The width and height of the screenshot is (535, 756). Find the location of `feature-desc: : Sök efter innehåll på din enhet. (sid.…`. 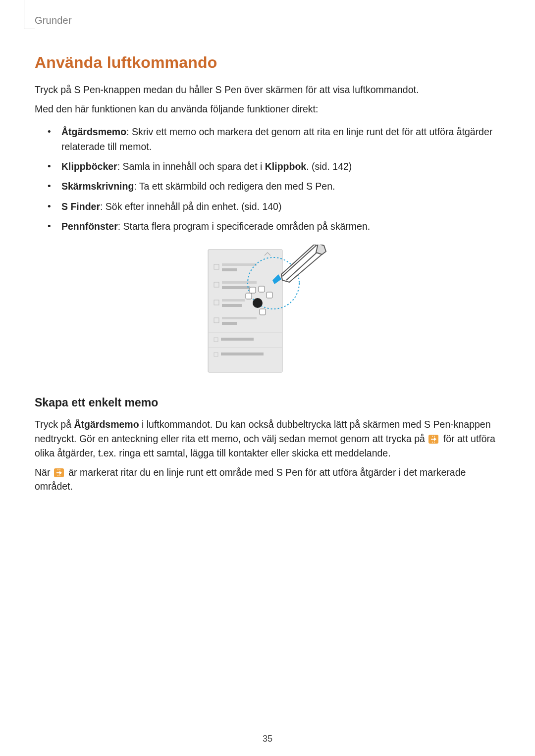

feature-desc: : Sök efter innehåll på din enhet. (sid.… is located at coordinates (191, 206).